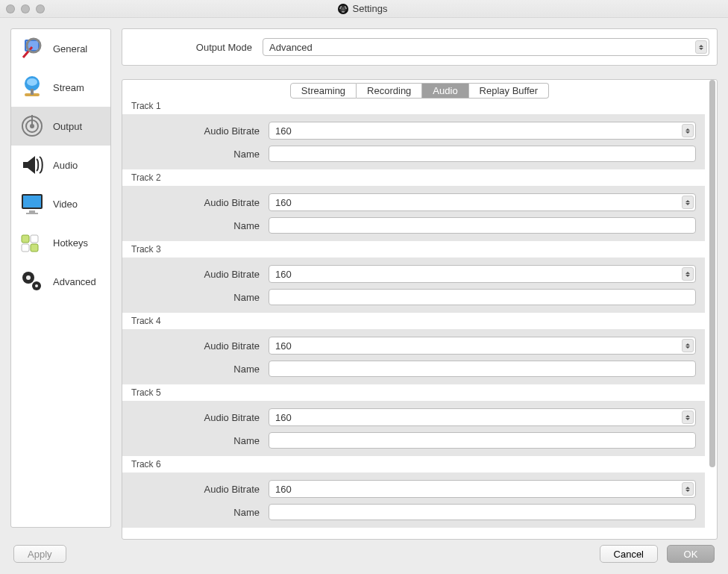 This screenshot has width=728, height=574. Describe the element at coordinates (413, 278) in the screenshot. I see `track-group: Track 3 Audio Bitrate 160 Name` at that location.